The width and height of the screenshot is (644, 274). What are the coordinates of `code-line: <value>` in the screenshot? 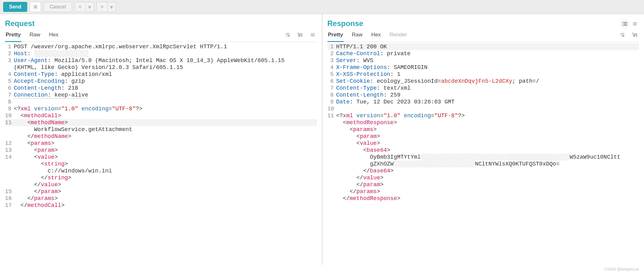 It's located at (483, 143).